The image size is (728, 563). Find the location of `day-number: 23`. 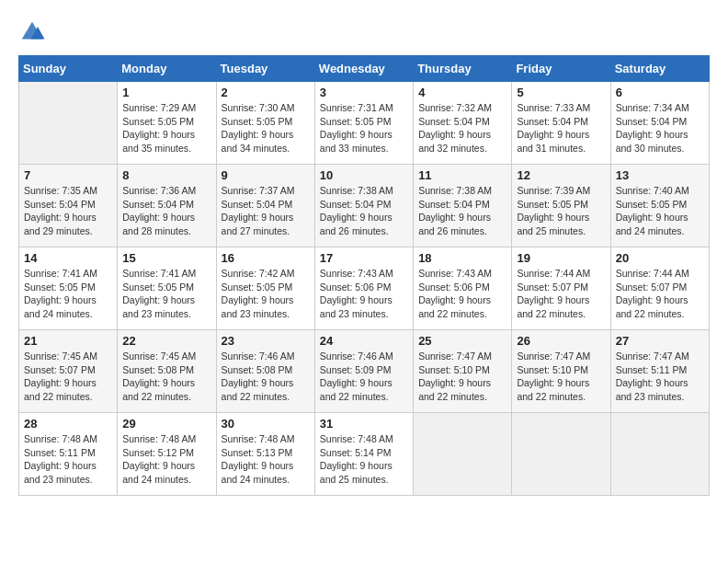

day-number: 23 is located at coordinates (266, 340).